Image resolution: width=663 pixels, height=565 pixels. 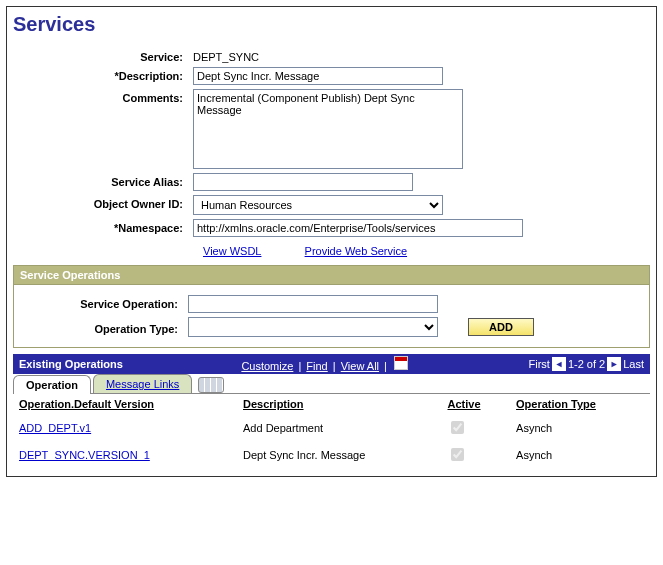 What do you see at coordinates (614, 364) in the screenshot?
I see `next-arrow-icon: ►` at bounding box center [614, 364].